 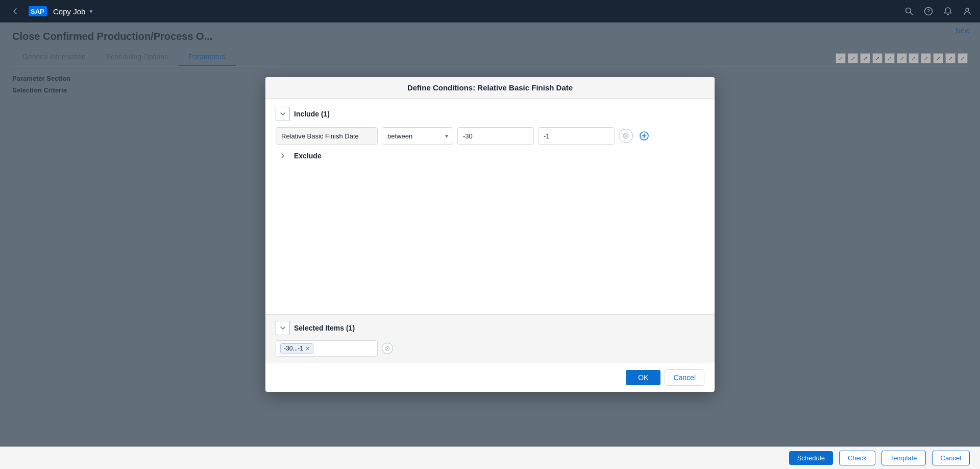 I want to click on selected-tag-value: -30...-1, so click(x=293, y=348).